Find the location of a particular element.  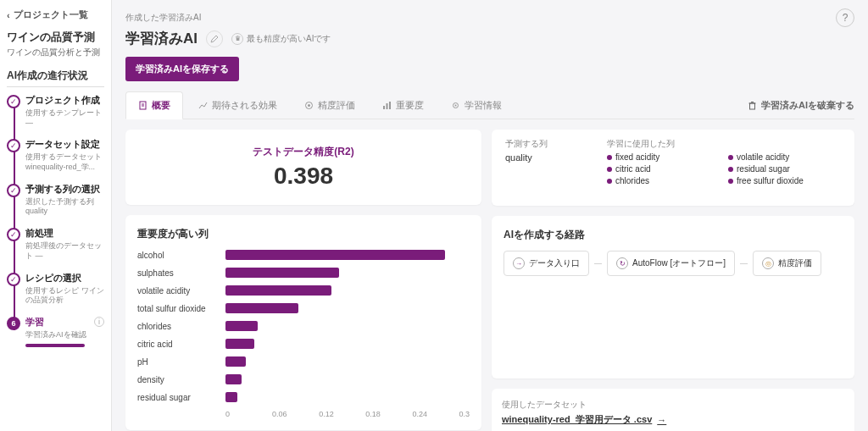

tab-info: 学習情報 is located at coordinates (476, 105).